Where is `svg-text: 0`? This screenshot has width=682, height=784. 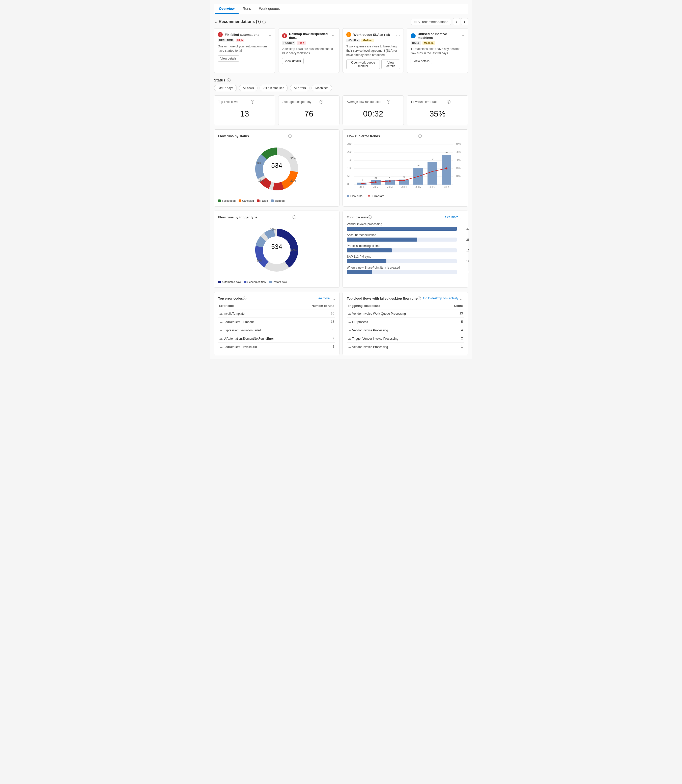 svg-text: 0 is located at coordinates (457, 184).